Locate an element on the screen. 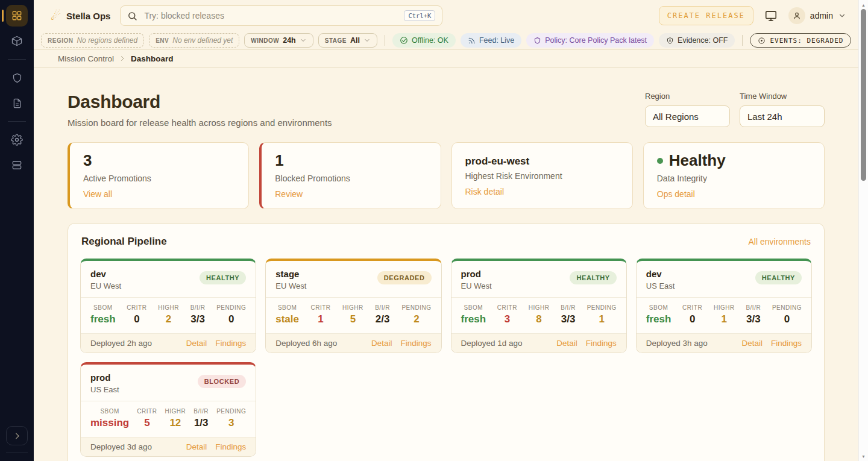 This screenshot has height=461, width=868. stat-value: 2 is located at coordinates (169, 319).